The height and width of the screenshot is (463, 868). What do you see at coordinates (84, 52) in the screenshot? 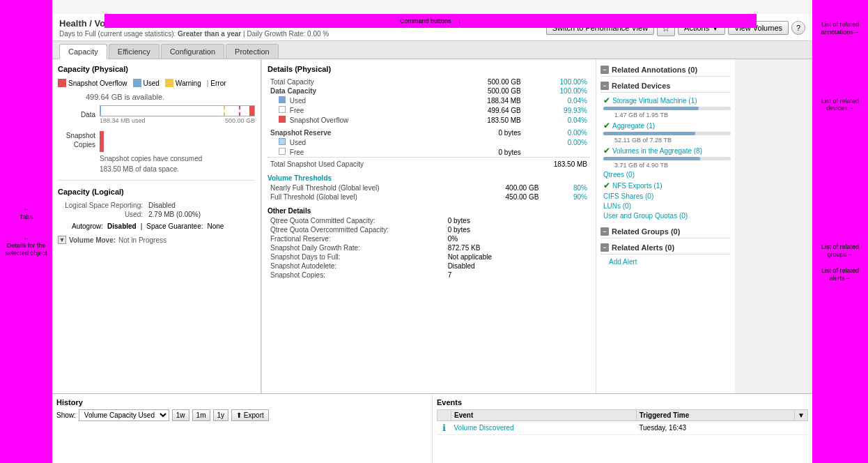
I see `tab-capacity: Capacity` at bounding box center [84, 52].